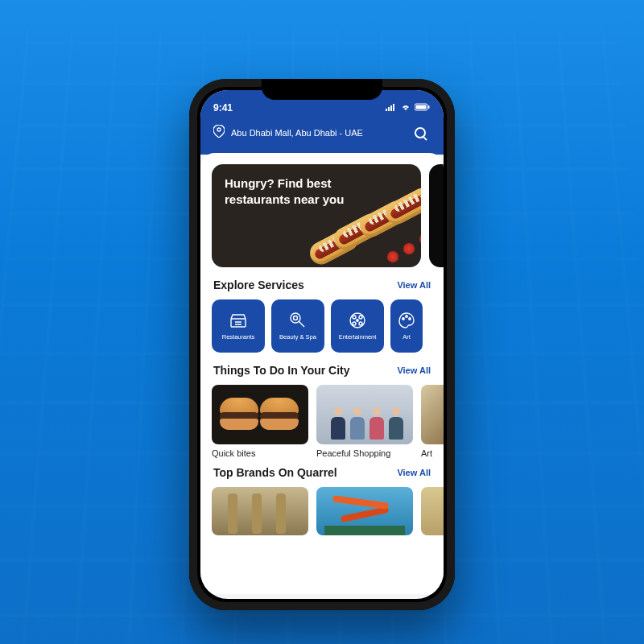  What do you see at coordinates (219, 133) in the screenshot?
I see `location-pin-icon` at bounding box center [219, 133].